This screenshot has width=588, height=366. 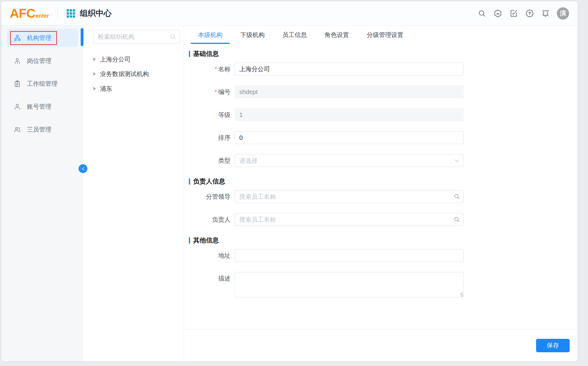 What do you see at coordinates (209, 181) in the screenshot?
I see `section-title-text: 负责人信息` at bounding box center [209, 181].